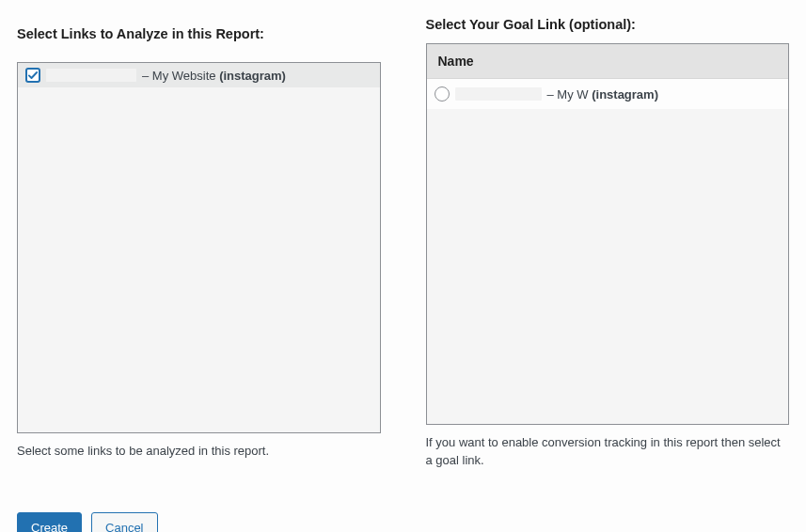 The image size is (806, 532). I want to click on list-item: – My W (instagram), so click(608, 94).